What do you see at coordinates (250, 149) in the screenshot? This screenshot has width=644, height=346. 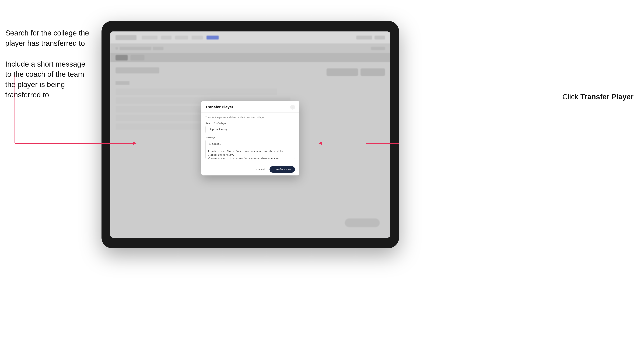 I see `message-textarea: Hi Coach, I understand Chris Robertson h…` at bounding box center [250, 149].